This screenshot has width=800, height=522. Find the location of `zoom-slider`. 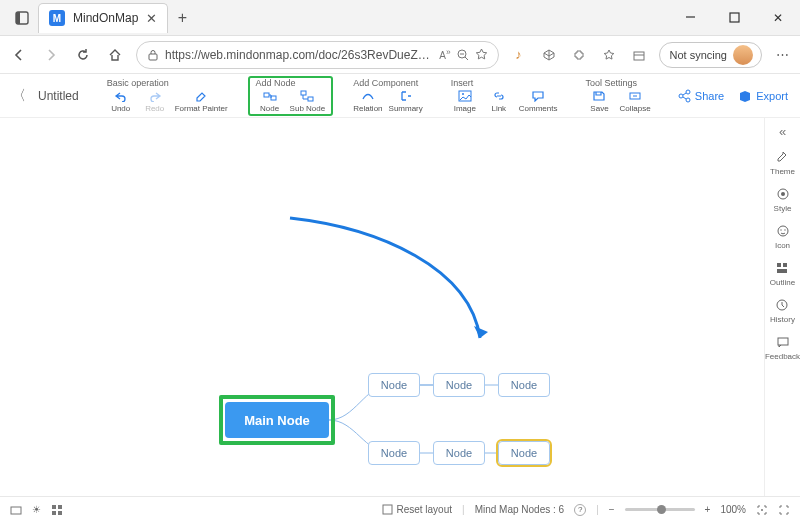

zoom-slider is located at coordinates (660, 510).